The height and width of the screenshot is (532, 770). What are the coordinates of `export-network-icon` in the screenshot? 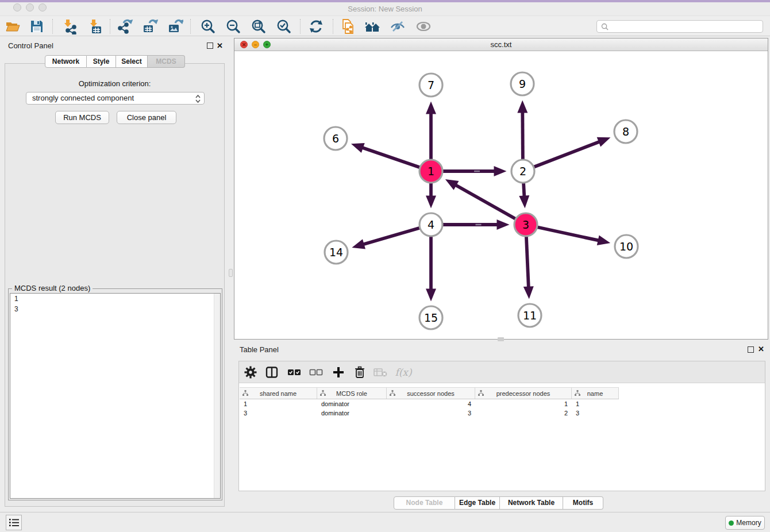 It's located at (125, 26).